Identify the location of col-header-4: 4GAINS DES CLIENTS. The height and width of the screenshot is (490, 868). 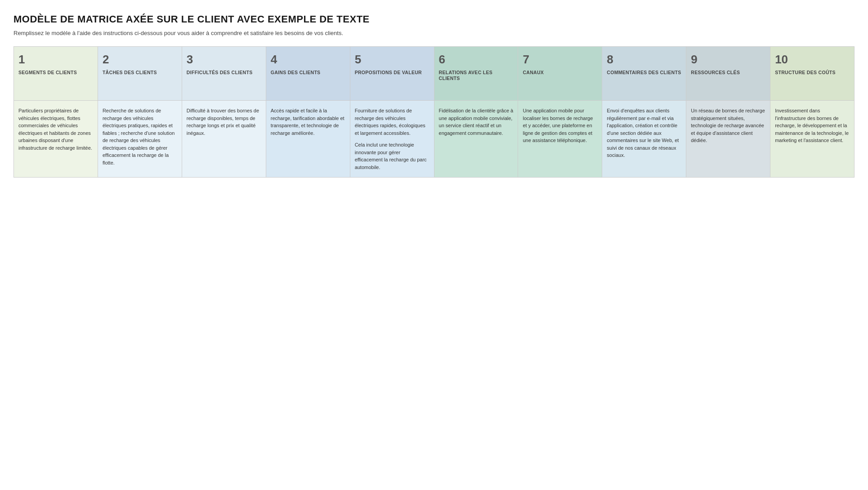
(308, 74).